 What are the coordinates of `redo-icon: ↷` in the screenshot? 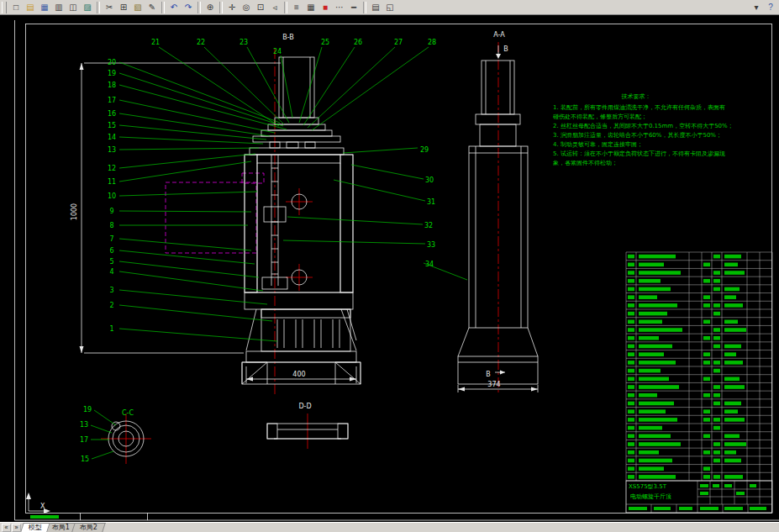 It's located at (188, 8).